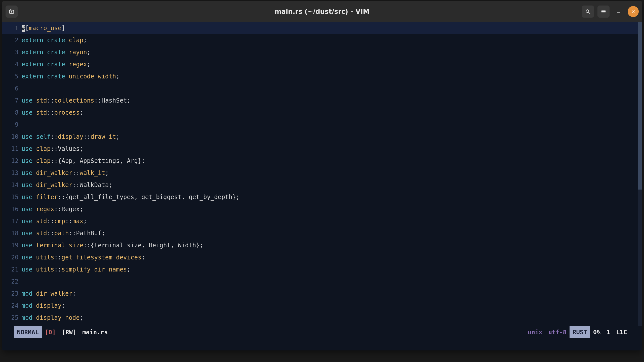 This screenshot has width=644, height=362. Describe the element at coordinates (322, 12) in the screenshot. I see `window-title: main.rs (~/dust/src) - VIM` at that location.